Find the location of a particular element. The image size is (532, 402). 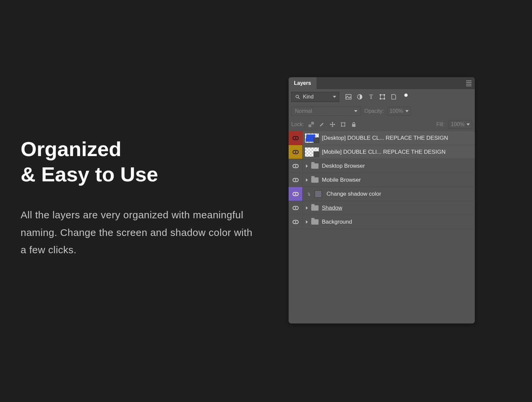

filter-shape-icon is located at coordinates (382, 97).